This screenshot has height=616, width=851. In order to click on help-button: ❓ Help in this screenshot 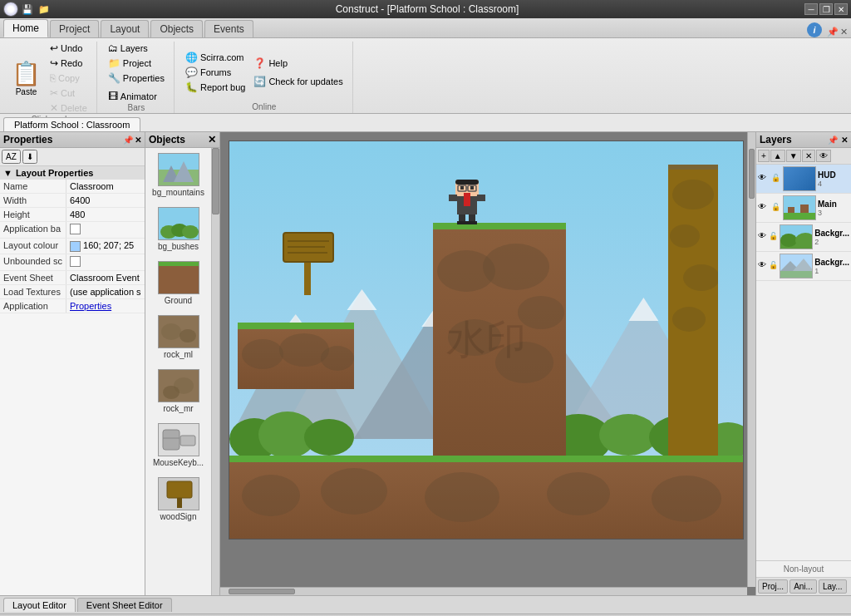, I will do `click(298, 63)`.